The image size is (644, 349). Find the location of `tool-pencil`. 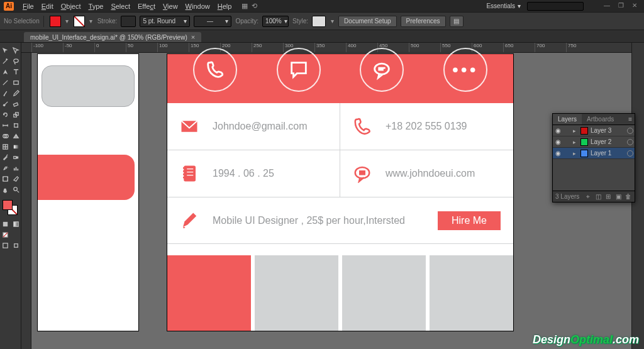

tool-pencil is located at coordinates (16, 93).